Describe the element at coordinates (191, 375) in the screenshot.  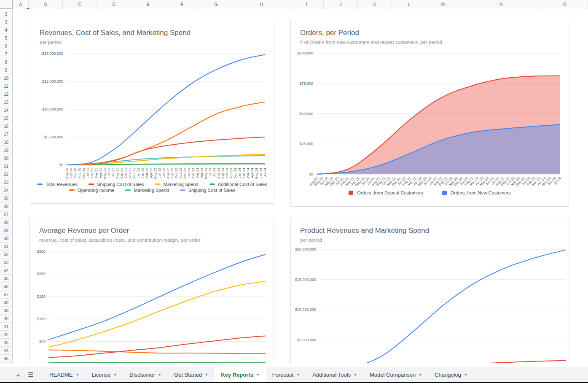
I see `sheet-tab-get-started: Get Started▼` at that location.